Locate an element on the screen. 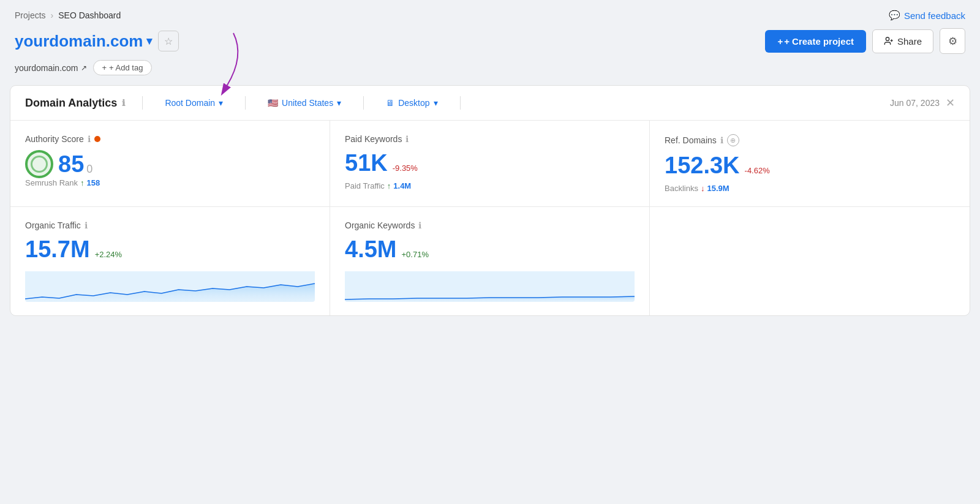  date-text: Jun 07, 2023 is located at coordinates (915, 103).